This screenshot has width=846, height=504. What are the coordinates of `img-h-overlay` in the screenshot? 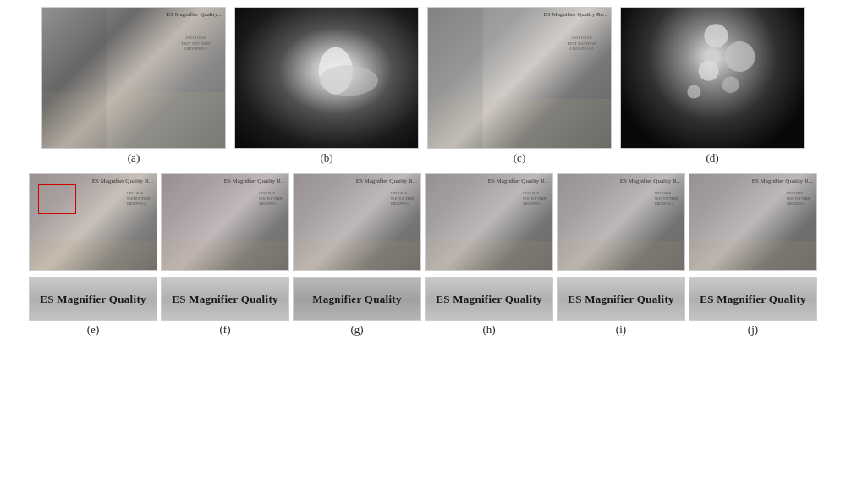 It's located at (489, 222).